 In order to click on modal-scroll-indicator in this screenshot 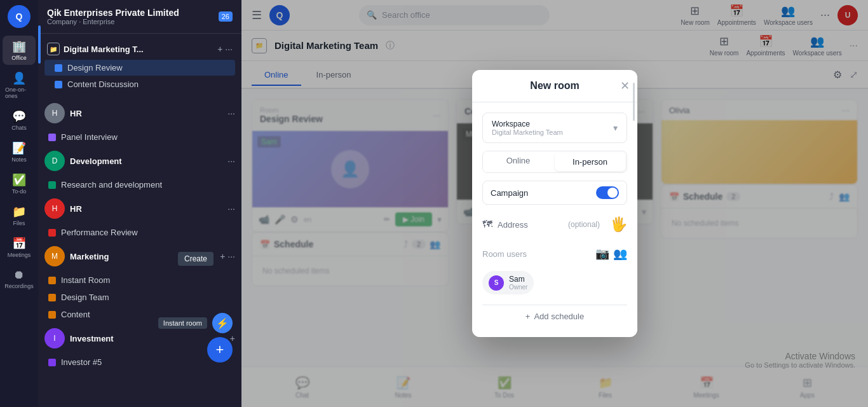, I will do `click(634, 102)`.